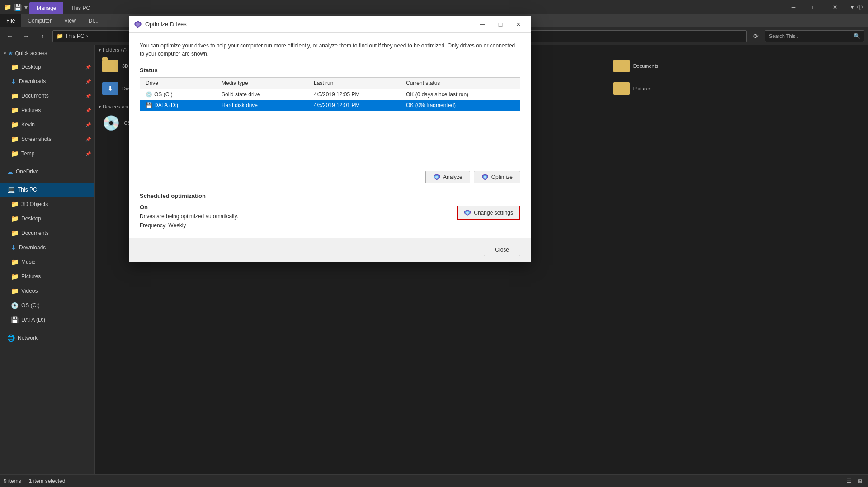 The width and height of the screenshot is (868, 487). What do you see at coordinates (47, 172) in the screenshot?
I see `sidebar-item-onedrive: ☁ OneDrive` at bounding box center [47, 172].